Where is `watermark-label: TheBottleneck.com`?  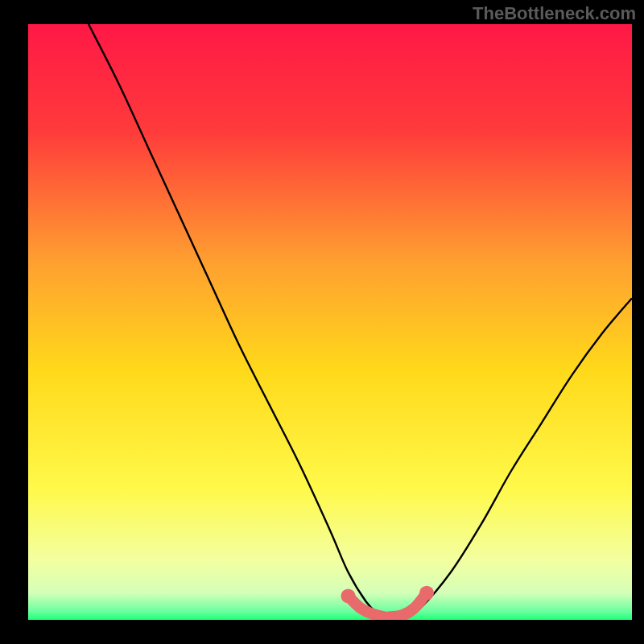
watermark-label: TheBottleneck.com is located at coordinates (554, 14).